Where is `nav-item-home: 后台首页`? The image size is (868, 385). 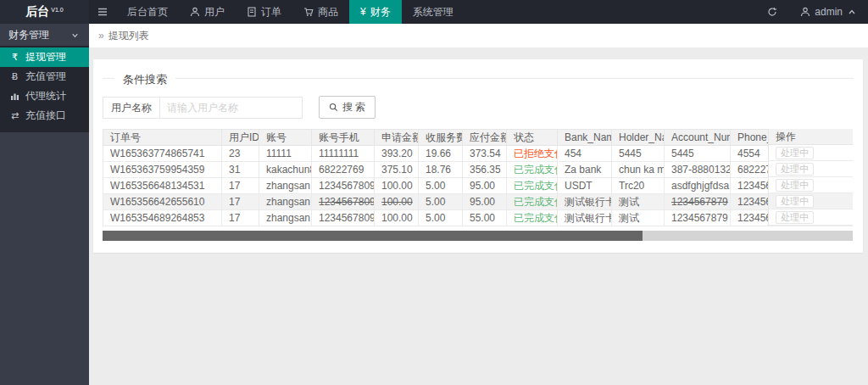 nav-item-home: 后台首页 is located at coordinates (147, 12).